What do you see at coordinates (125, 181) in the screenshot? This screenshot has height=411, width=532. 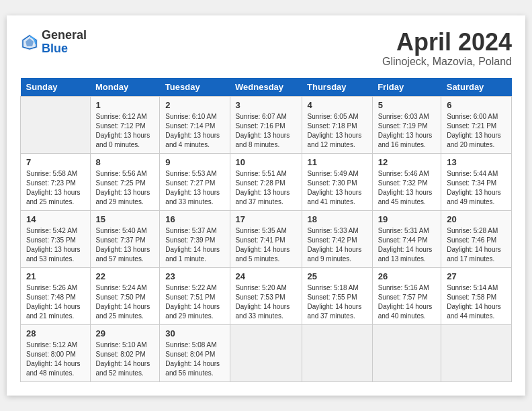 I see `calendar-cell: 8Sunrise: 5:56 AMSunset: 7:25 PMDaylight…` at bounding box center [125, 181].